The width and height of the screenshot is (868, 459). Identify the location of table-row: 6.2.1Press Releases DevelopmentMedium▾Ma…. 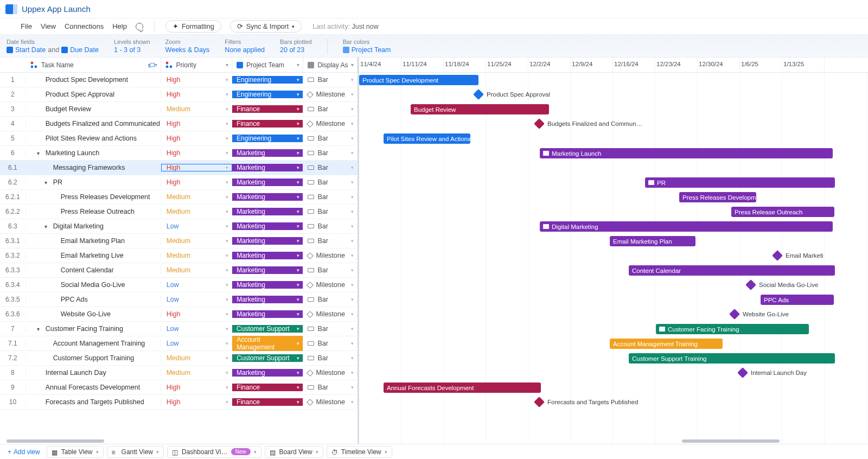
(179, 197).